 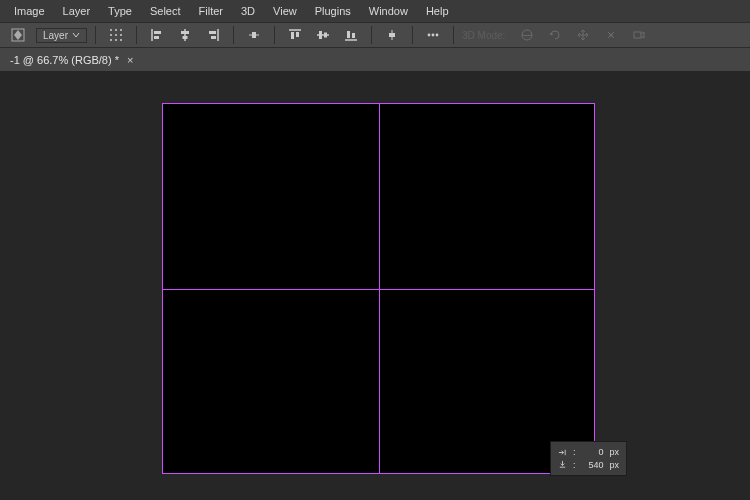 What do you see at coordinates (185, 35) in the screenshot?
I see `align-center-h-icon` at bounding box center [185, 35].